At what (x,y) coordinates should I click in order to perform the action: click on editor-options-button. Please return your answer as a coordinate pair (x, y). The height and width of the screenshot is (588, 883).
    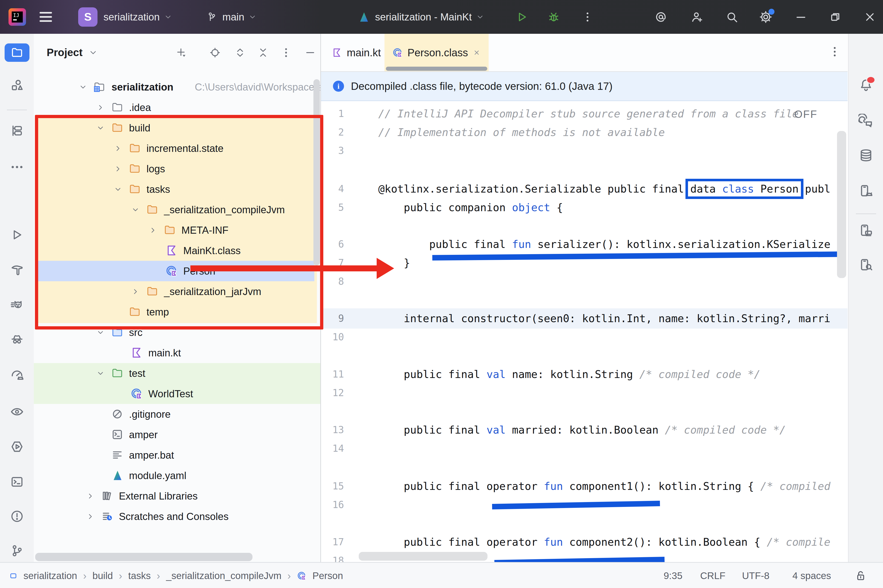
    Looking at the image, I should click on (835, 52).